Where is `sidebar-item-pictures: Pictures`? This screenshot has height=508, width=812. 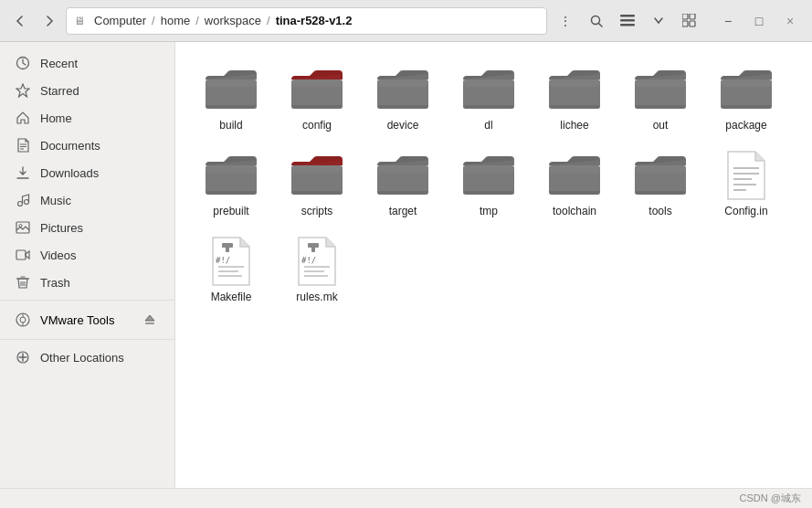
sidebar-item-pictures: Pictures is located at coordinates (88, 228).